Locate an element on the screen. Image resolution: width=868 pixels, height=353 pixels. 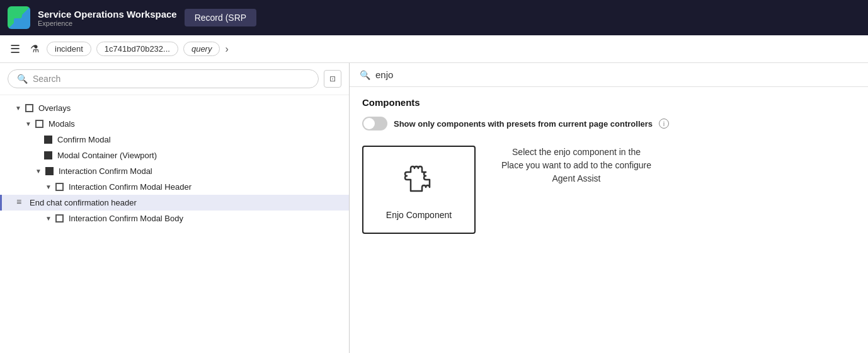
icon-modal-container is located at coordinates (48, 155).